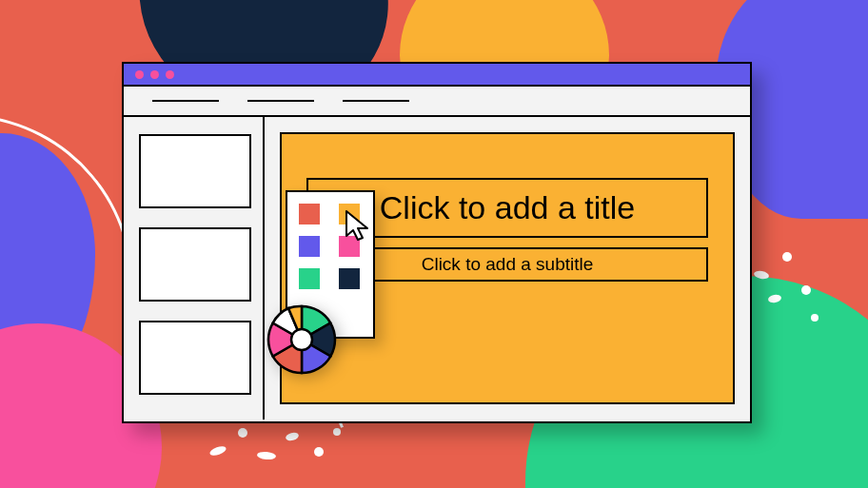 This screenshot has height=488, width=868. What do you see at coordinates (194, 268) in the screenshot?
I see `slide-thumbnails-panel` at bounding box center [194, 268].